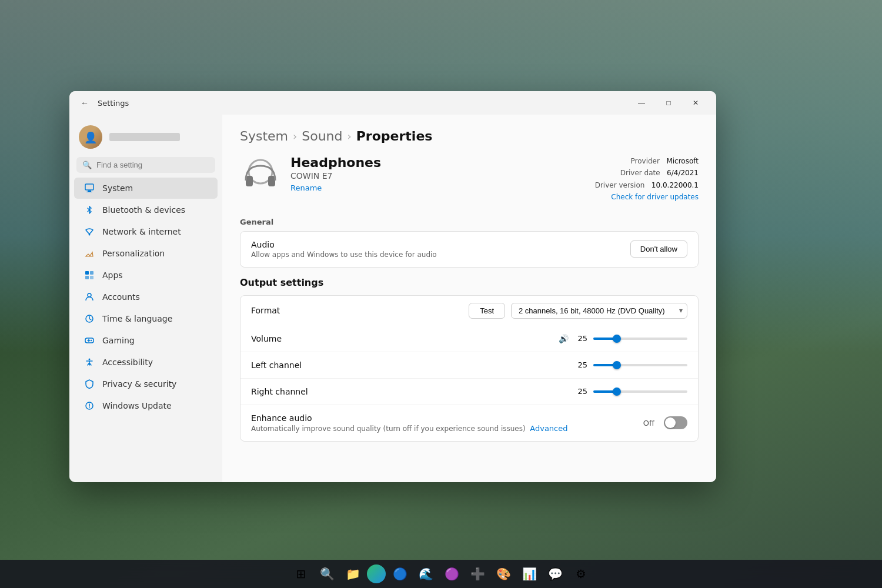 The height and width of the screenshot is (588, 882). What do you see at coordinates (139, 384) in the screenshot?
I see `sidebar-label-privacy: Privacy & security` at bounding box center [139, 384].